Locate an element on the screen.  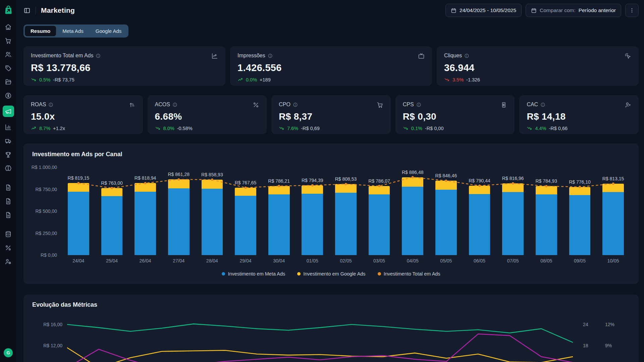
kpi-delta-percent: 0.1% is located at coordinates (417, 128).